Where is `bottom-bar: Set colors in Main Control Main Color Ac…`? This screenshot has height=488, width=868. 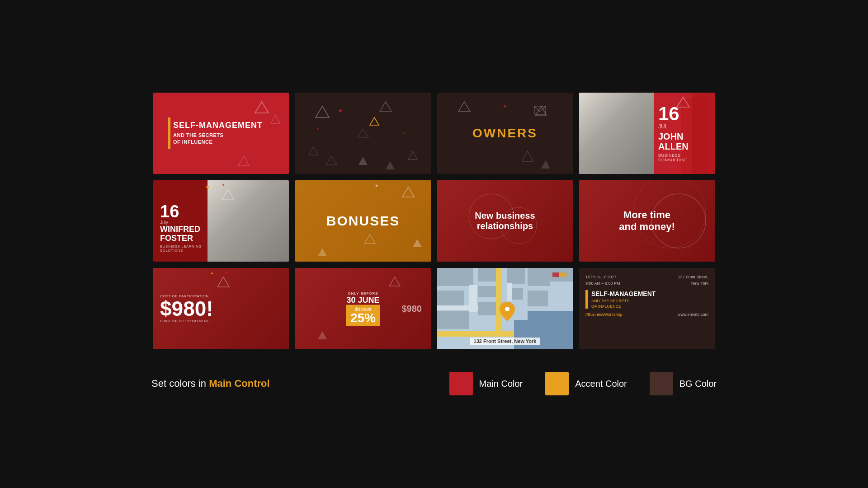
bottom-bar: Set colors in Main Control Main Color Ac… is located at coordinates (434, 384).